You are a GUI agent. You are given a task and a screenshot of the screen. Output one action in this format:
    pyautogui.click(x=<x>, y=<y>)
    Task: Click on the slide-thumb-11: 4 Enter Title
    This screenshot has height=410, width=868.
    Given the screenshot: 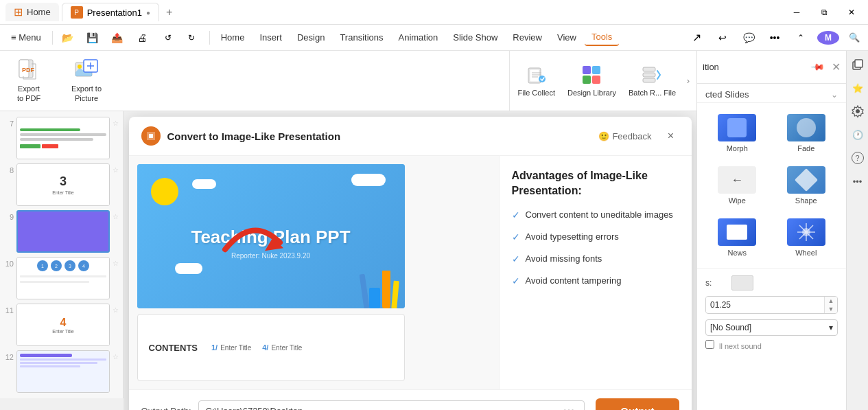 What is the action you would take?
    pyautogui.click(x=63, y=325)
    